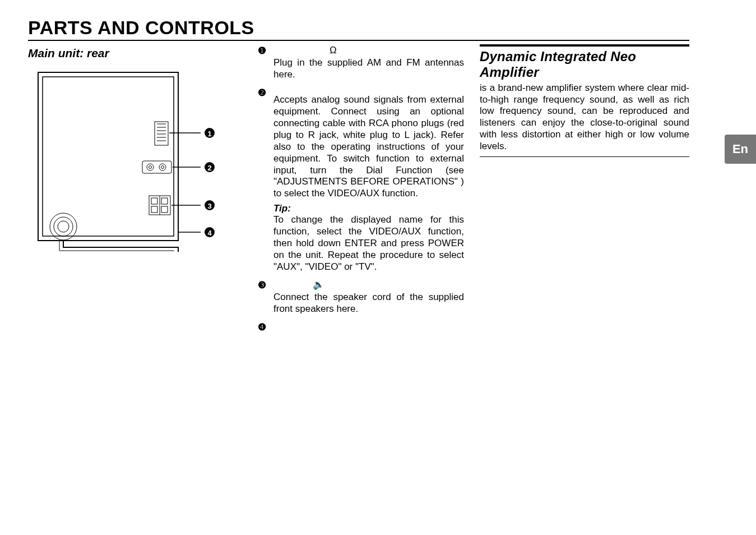 This screenshot has width=756, height=535. I want to click on svg-text: 3, so click(210, 206).